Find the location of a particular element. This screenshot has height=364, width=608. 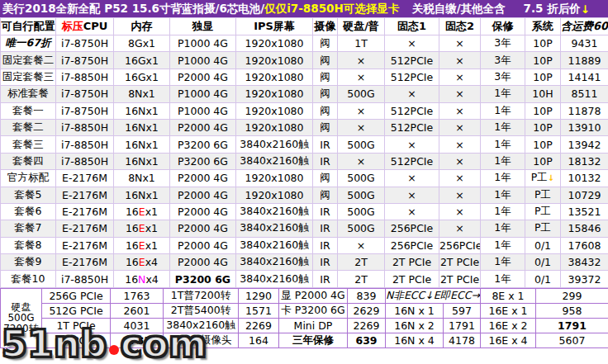

addon-cell: IR红外摄像头 is located at coordinates (202, 340).